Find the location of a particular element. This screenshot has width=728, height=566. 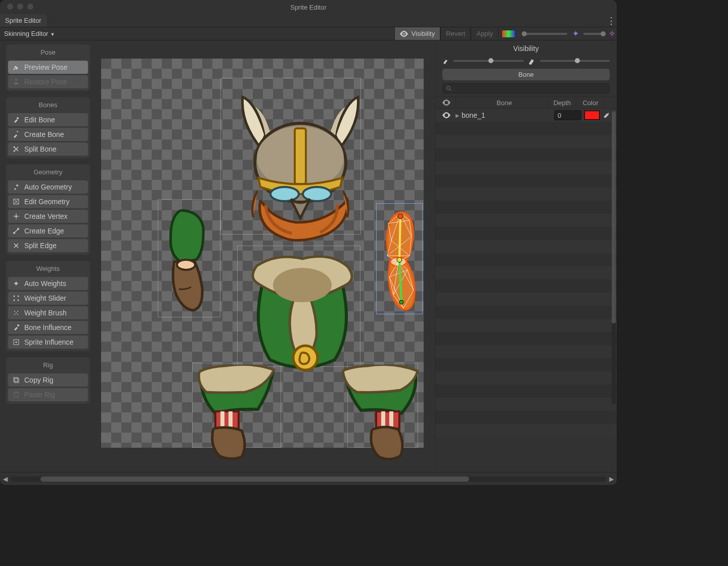

tab-label: Sprite Editor is located at coordinates (23, 20).